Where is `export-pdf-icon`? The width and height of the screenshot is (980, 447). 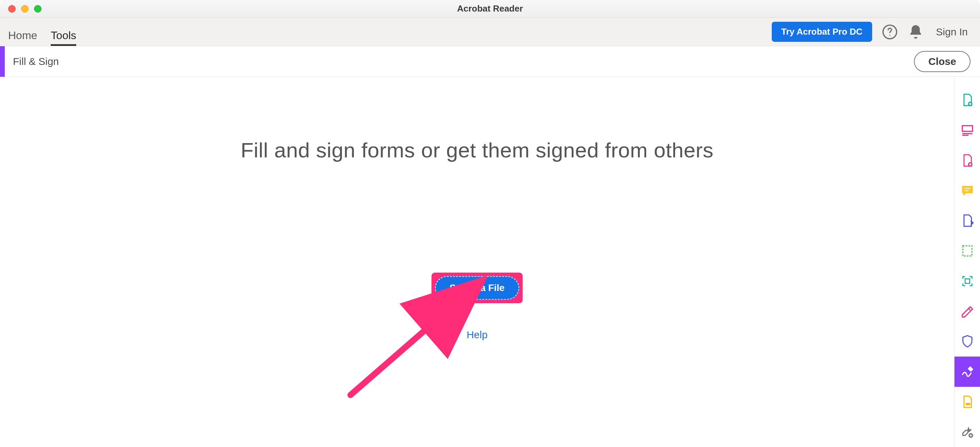
export-pdf-icon is located at coordinates (967, 221).